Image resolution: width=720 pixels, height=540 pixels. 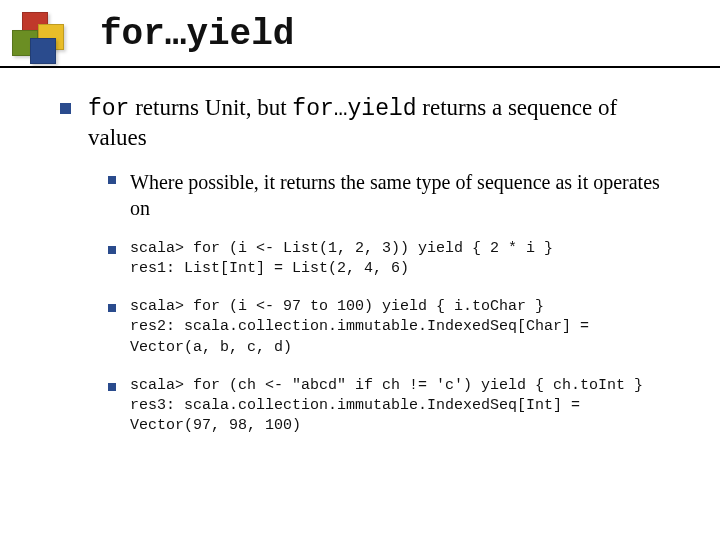 I want to click on sub-text: Where possible, it returns the same type…, so click(x=403, y=195).